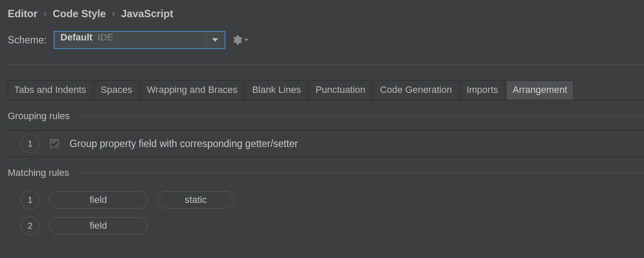 Image resolution: width=644 pixels, height=258 pixels. I want to click on rule-token: static, so click(196, 200).